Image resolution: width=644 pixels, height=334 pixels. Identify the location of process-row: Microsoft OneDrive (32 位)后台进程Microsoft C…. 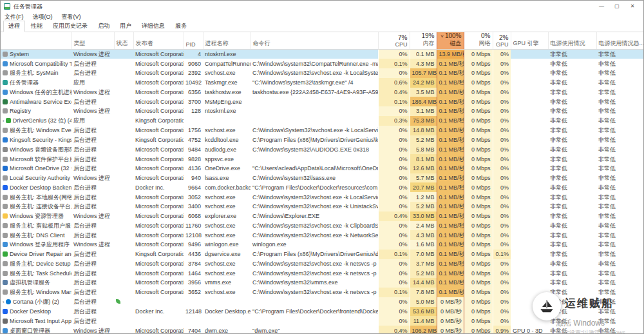
(322, 169).